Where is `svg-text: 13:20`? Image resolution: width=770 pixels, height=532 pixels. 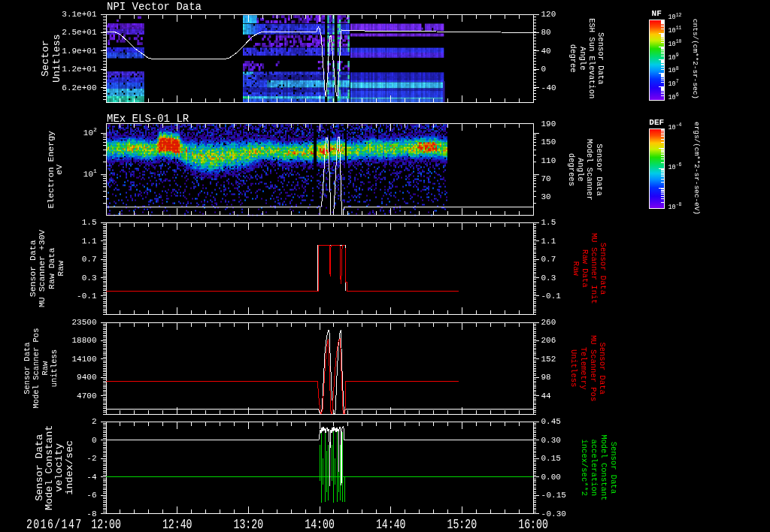
svg-text: 13:20 is located at coordinates (249, 524).